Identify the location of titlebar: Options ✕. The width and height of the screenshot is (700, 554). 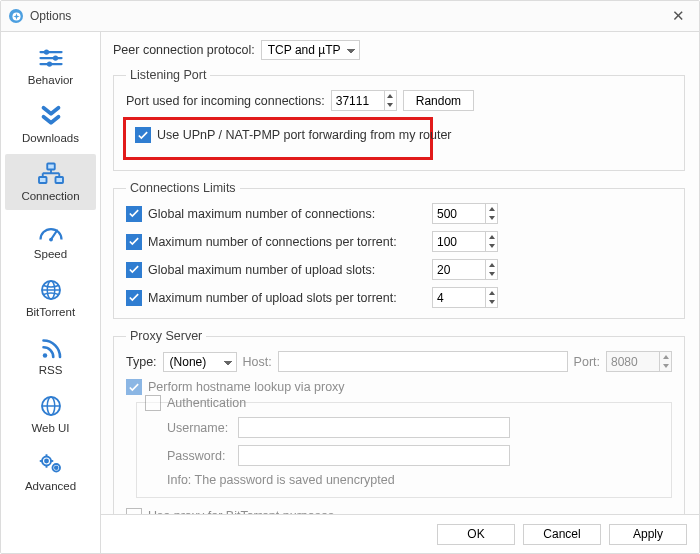
(350, 16).